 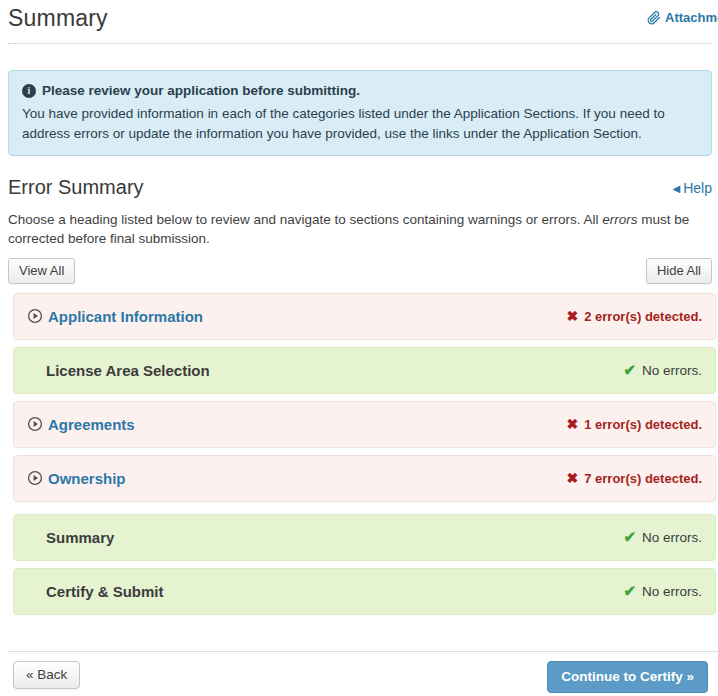 What do you see at coordinates (360, 677) in the screenshot?
I see `footer: « Back Continue to Certify »` at bounding box center [360, 677].